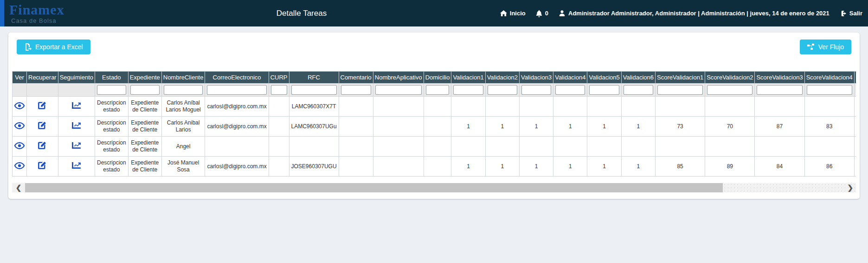  I want to click on export-excel-button: Exportar a Excel, so click(54, 47).